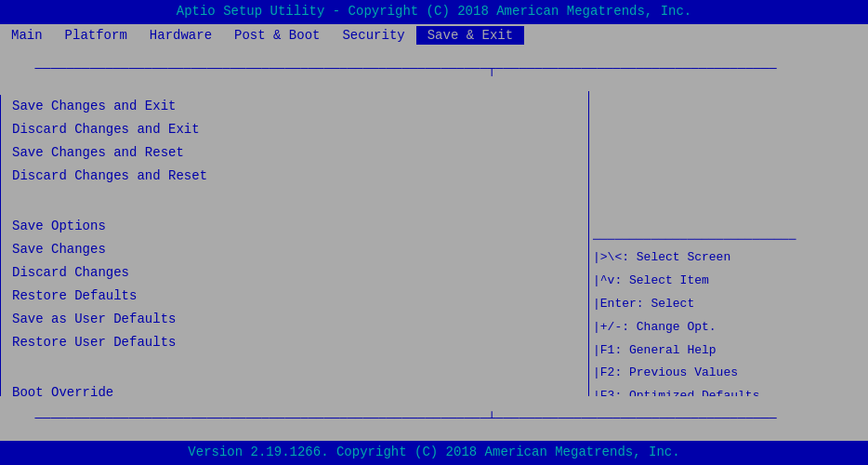 This screenshot has width=868, height=465. I want to click on menu-item-platform: Platform, so click(97, 35).